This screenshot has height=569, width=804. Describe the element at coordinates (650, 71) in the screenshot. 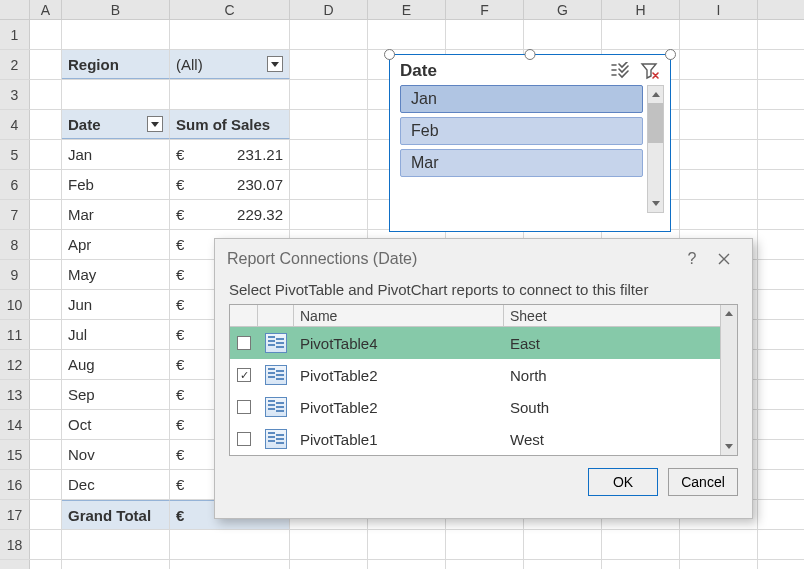

I see `clear-filter-icon` at that location.